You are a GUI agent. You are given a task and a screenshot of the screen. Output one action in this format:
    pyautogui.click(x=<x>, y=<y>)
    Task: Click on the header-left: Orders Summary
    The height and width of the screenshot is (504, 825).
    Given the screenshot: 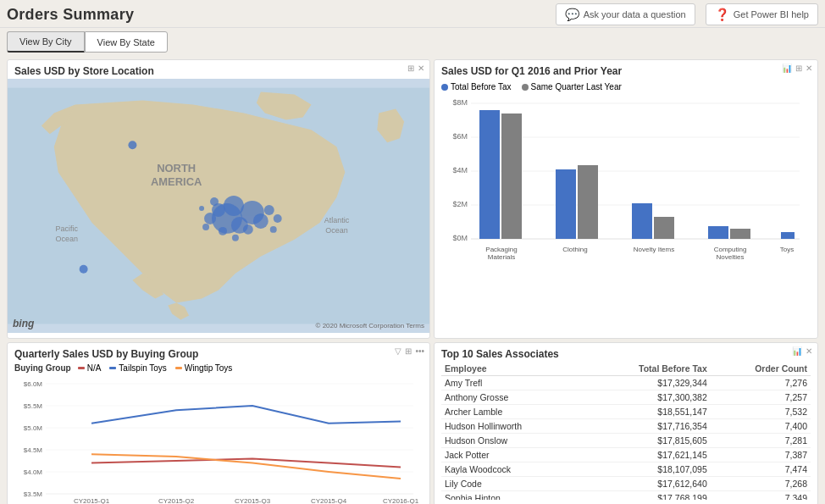 What is the action you would take?
    pyautogui.click(x=70, y=15)
    